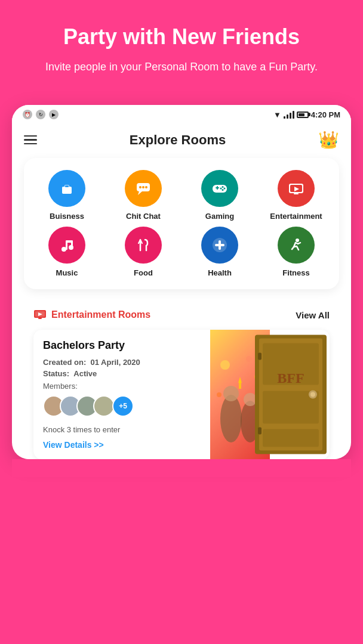  What do you see at coordinates (296, 188) in the screenshot?
I see `tv-icon` at bounding box center [296, 188].